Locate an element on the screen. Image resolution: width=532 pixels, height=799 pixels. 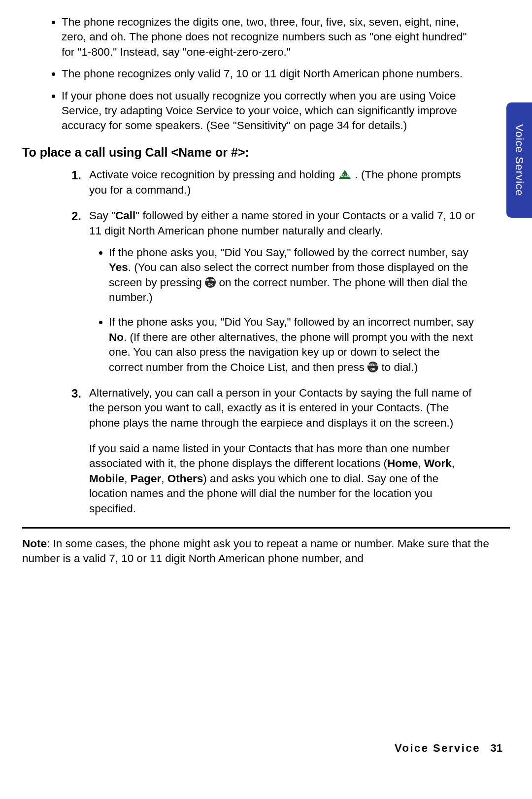
footer-section: Voice Service is located at coordinates (437, 748).